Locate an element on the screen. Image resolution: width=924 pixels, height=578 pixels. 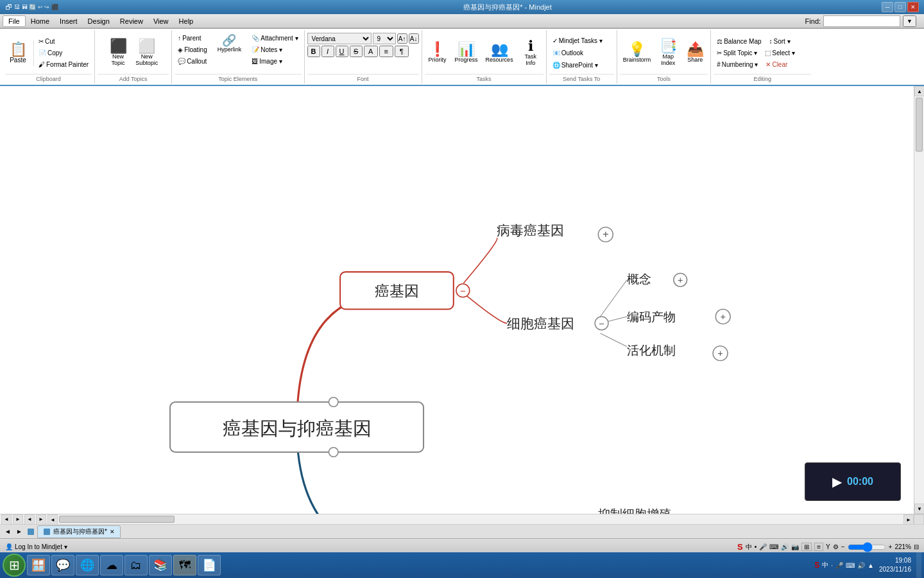
menu-design: Design is located at coordinates (99, 21).